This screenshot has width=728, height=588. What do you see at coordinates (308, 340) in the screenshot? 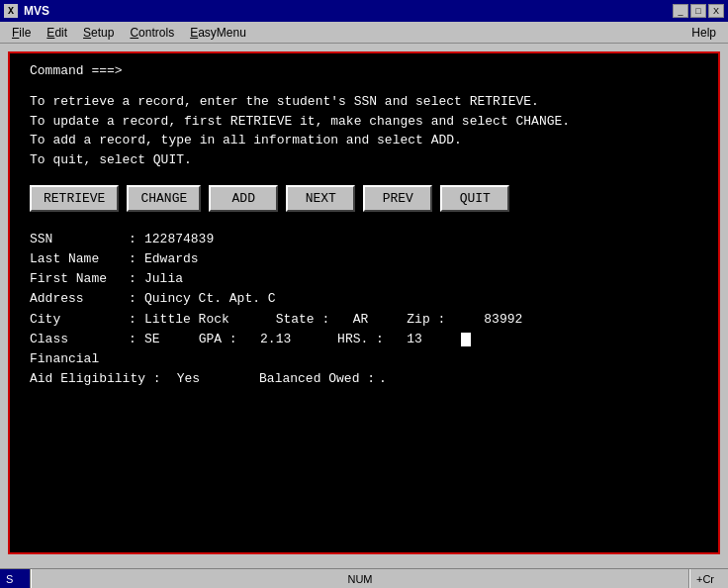
I see `class-value: SE GPA : 2.13 HRS. : 13` at bounding box center [308, 340].